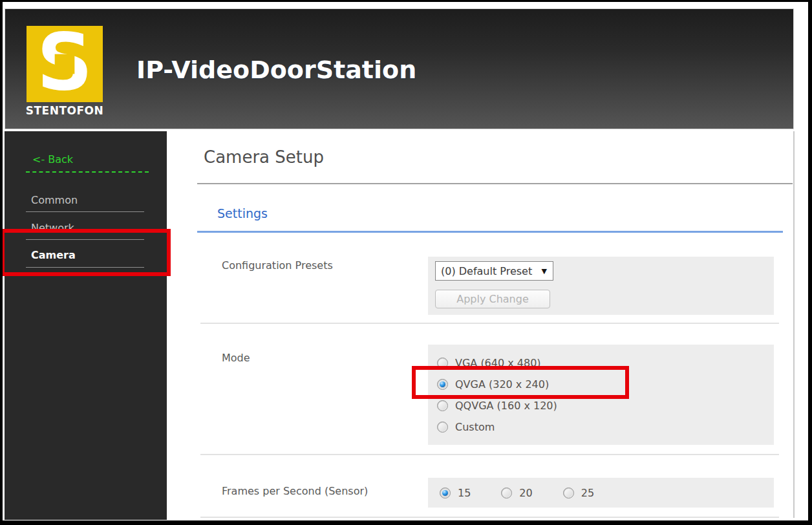  What do you see at coordinates (65, 71) in the screenshot?
I see `stentofon-logo: S STENTOFON` at bounding box center [65, 71].